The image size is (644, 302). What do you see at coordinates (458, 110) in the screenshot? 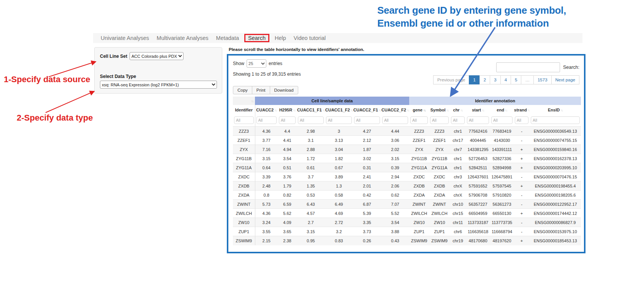
I see `column-header-chr: chr↑↓` at bounding box center [458, 110].